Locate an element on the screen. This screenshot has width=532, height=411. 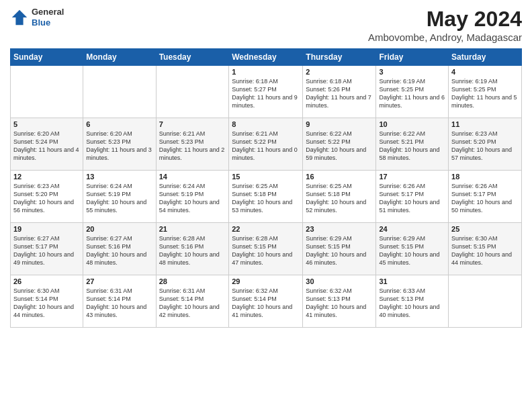
day-info: Sunrise: 6:20 AM Sunset: 5:23 PM Dayligh… is located at coordinates (120, 146).